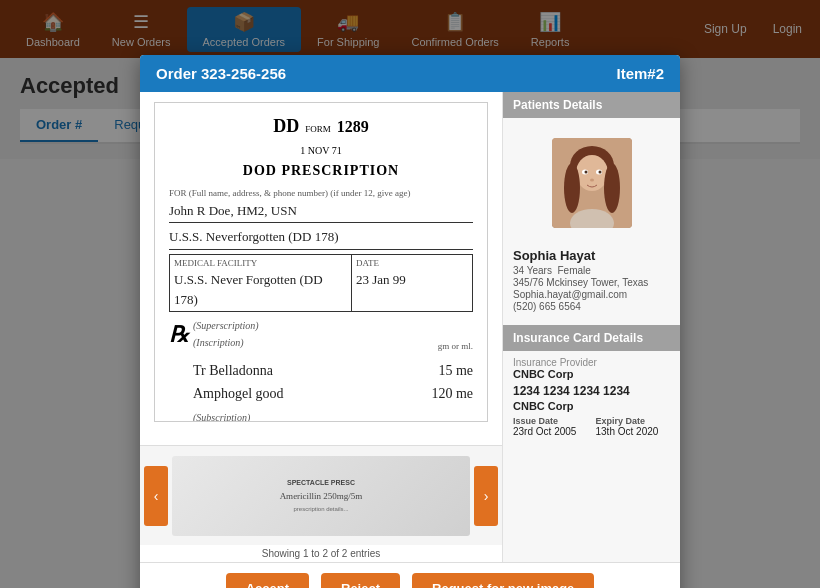 The height and width of the screenshot is (588, 820). I want to click on ins-expiry-label: Expiry Date, so click(634, 421).